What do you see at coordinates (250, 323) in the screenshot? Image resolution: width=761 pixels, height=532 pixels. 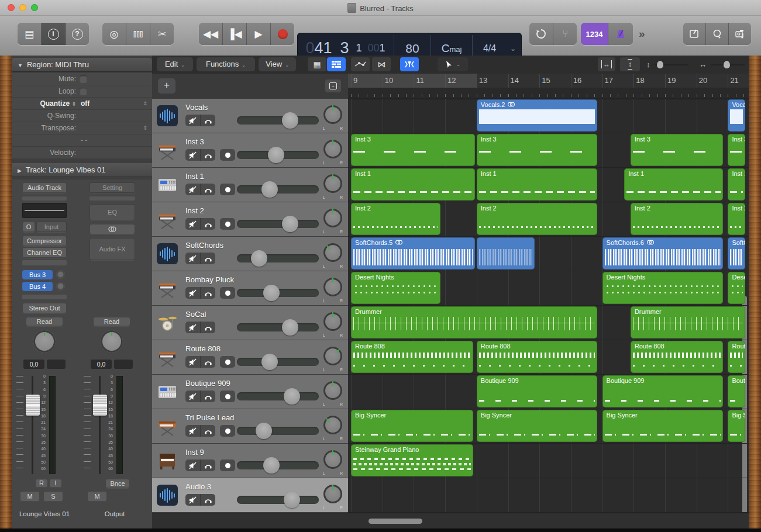 I see `track-header-socal: SoCalLR` at bounding box center [250, 323].